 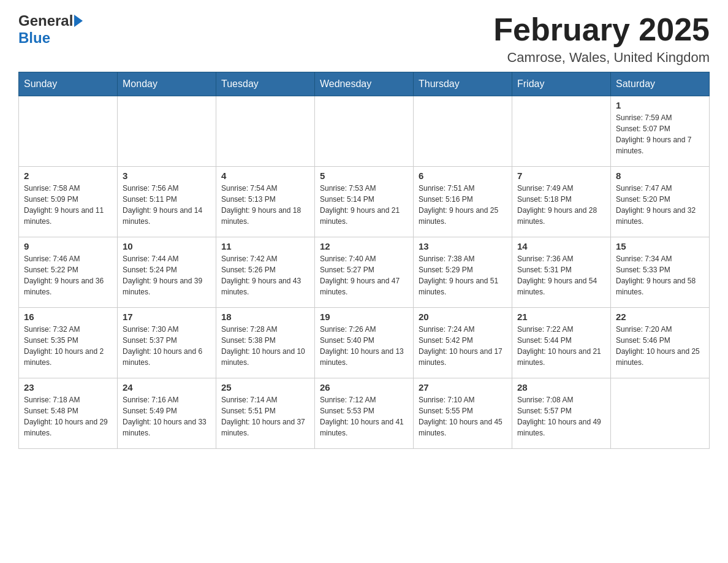 I want to click on day-info: Sunrise: 7:12 AMSunset: 5:53 PMDaylight:…, so click(x=364, y=416).